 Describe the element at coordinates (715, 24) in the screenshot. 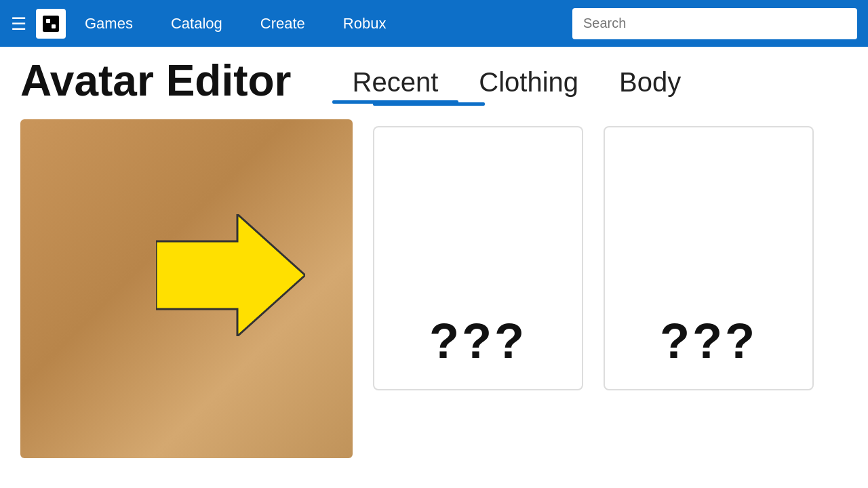

I see `search-bar` at that location.